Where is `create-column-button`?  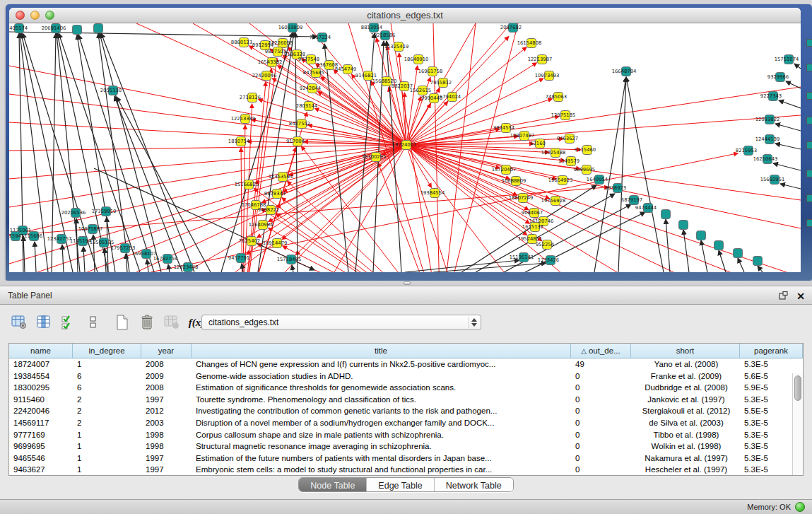
create-column-button is located at coordinates (122, 322).